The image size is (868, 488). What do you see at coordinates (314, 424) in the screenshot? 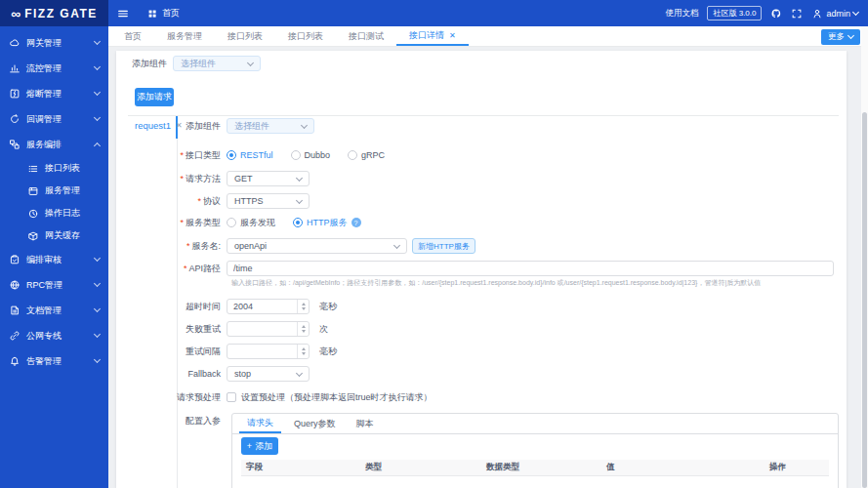
I see `params-tab-query: Query参数` at bounding box center [314, 424].